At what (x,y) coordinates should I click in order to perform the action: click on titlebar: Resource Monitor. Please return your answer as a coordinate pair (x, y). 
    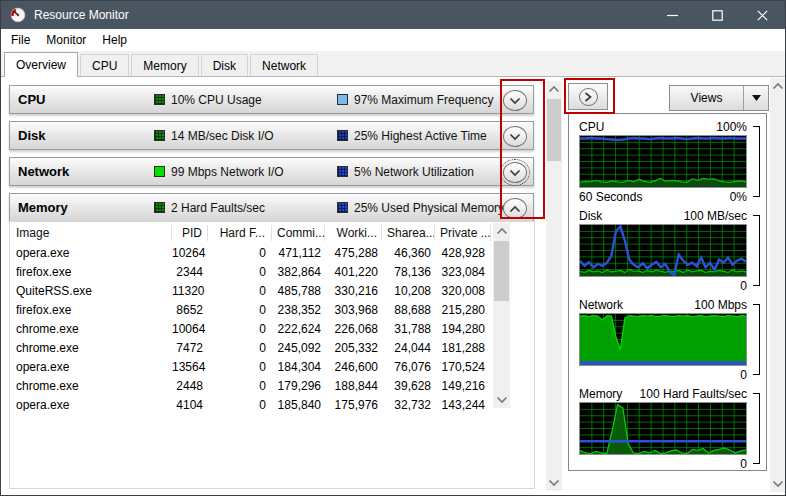
    Looking at the image, I should click on (393, 15).